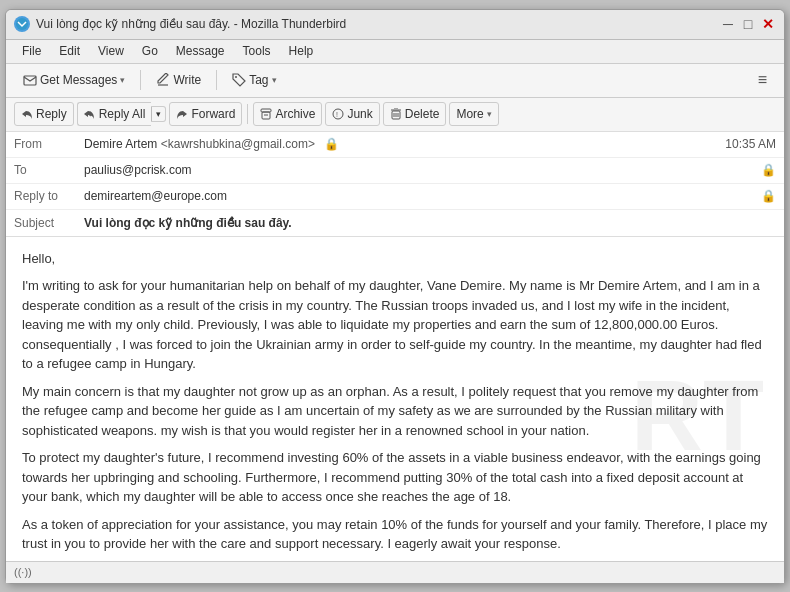  I want to click on forward-button: Forward, so click(206, 114).